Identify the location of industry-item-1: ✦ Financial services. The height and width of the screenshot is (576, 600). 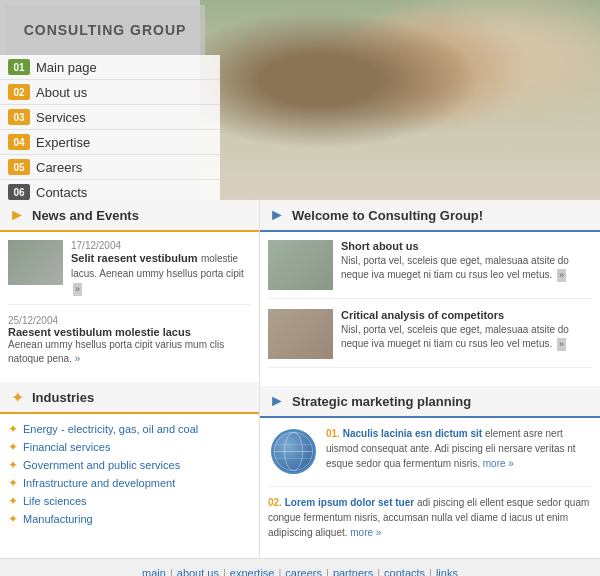
(130, 447).